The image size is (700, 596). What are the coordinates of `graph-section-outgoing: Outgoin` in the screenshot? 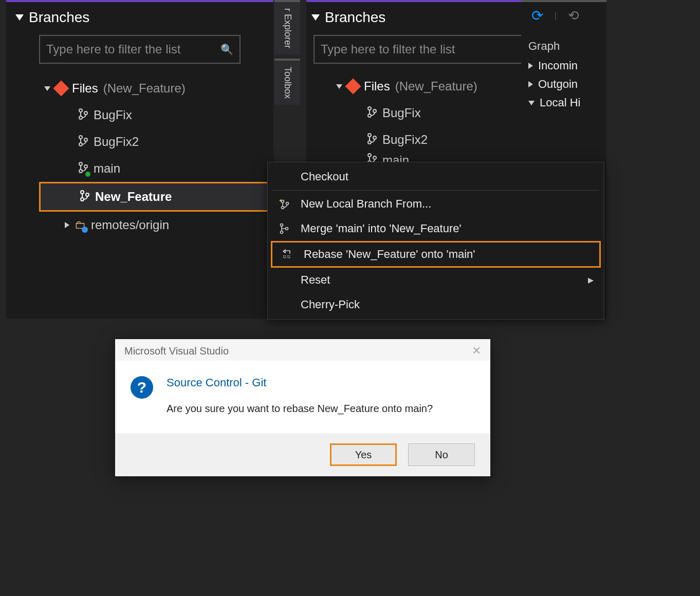 It's located at (567, 84).